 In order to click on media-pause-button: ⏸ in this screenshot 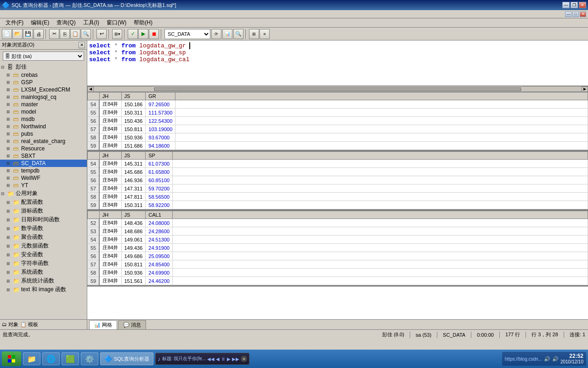, I will do `click(223, 359)`.